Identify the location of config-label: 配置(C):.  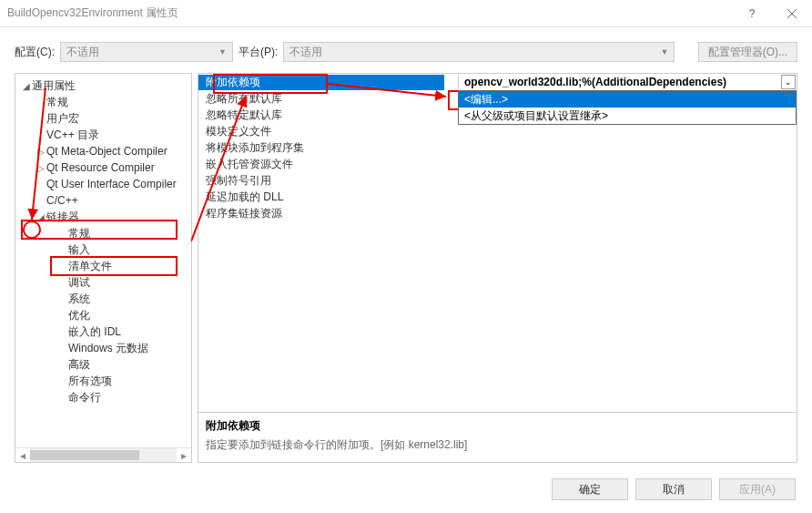
(35, 53).